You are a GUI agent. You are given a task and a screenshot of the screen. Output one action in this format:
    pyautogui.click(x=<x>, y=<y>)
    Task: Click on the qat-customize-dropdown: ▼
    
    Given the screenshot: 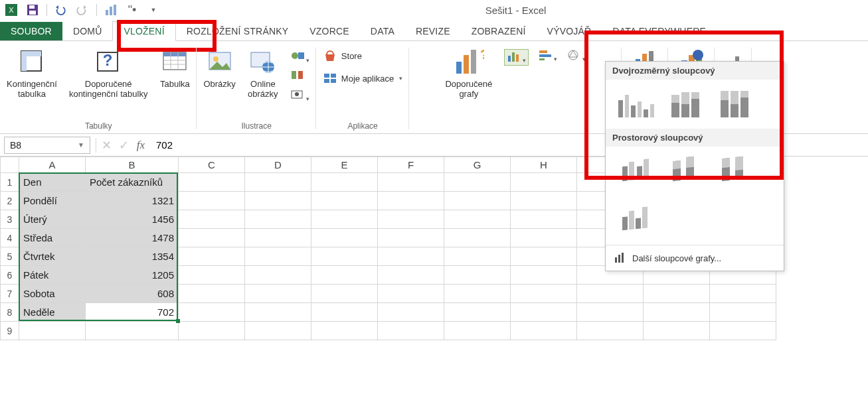 What is the action you would take?
    pyautogui.click(x=153, y=10)
    